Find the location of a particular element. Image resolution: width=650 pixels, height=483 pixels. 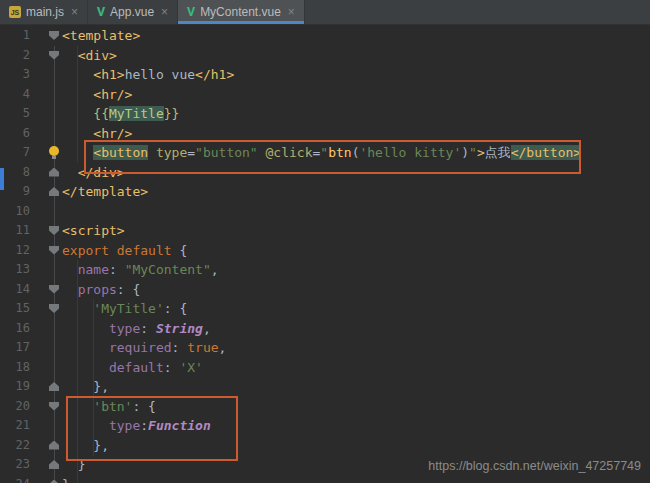

code-line: 15 'MyTitle': { is located at coordinates (325, 309).